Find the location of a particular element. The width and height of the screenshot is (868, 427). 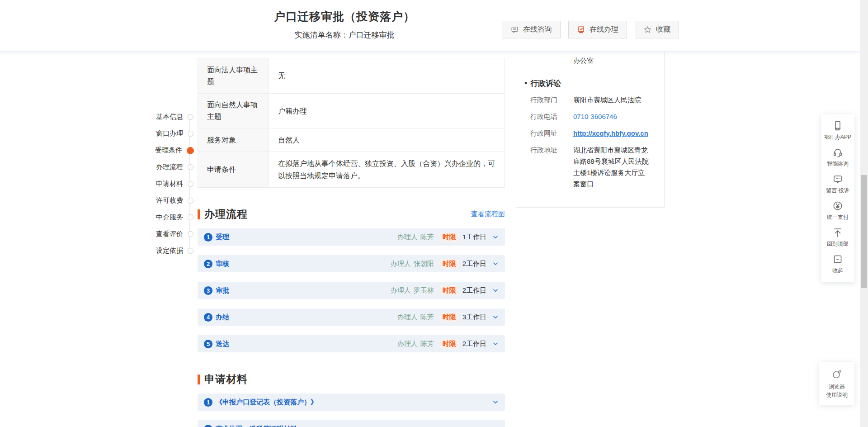

back-to-top-icon is located at coordinates (838, 232).